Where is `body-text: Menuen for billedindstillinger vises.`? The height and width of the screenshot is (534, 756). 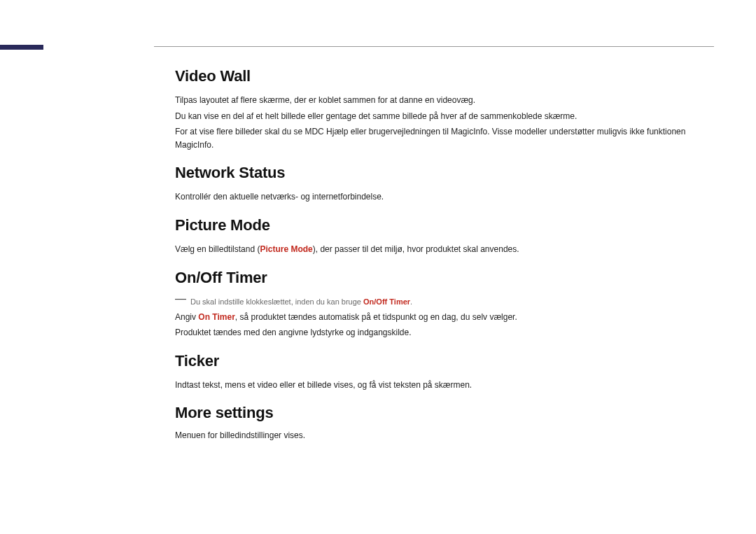
body-text: Menuen for billedindstillinger vises. is located at coordinates (444, 435).